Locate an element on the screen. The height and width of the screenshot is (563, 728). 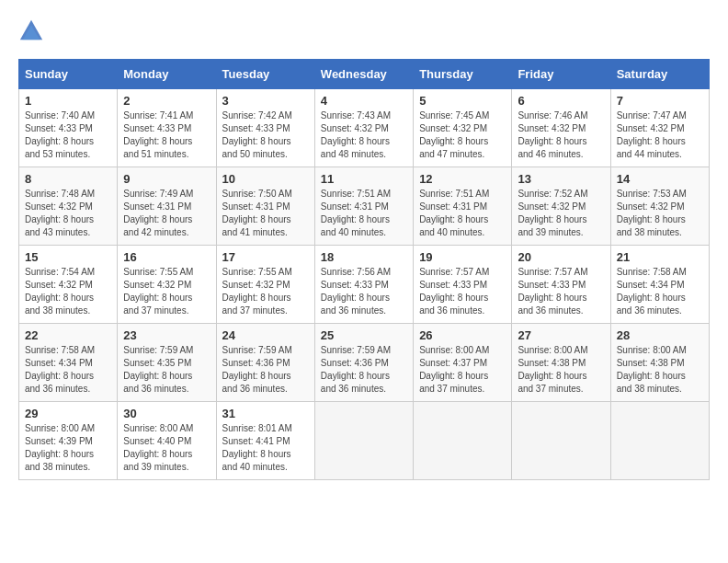
calendar-cell: 6Sunrise: 7:46 AMSunset: 4:32 PMDaylight… is located at coordinates (561, 129).